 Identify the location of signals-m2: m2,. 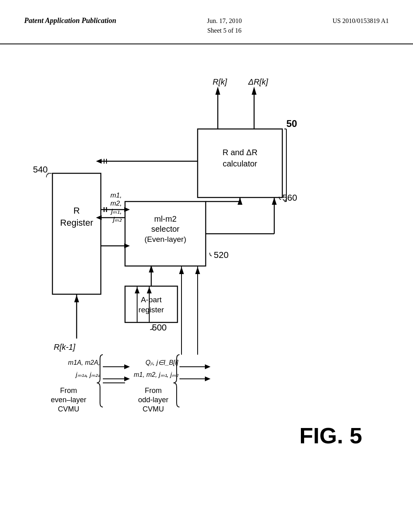
(116, 203).